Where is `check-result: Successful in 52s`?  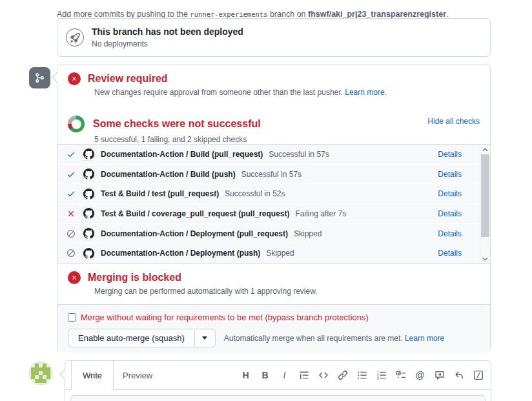 check-result: Successful in 52s is located at coordinates (254, 194).